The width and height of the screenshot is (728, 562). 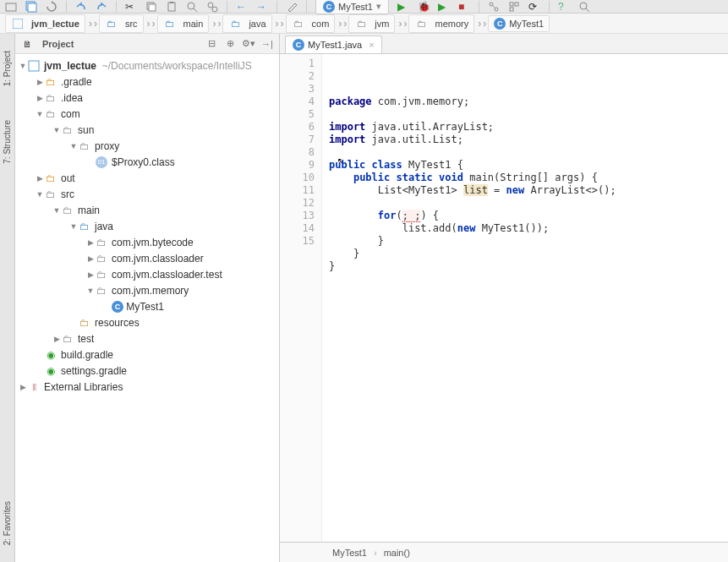 What do you see at coordinates (31, 7) in the screenshot?
I see `save-all-icon` at bounding box center [31, 7].